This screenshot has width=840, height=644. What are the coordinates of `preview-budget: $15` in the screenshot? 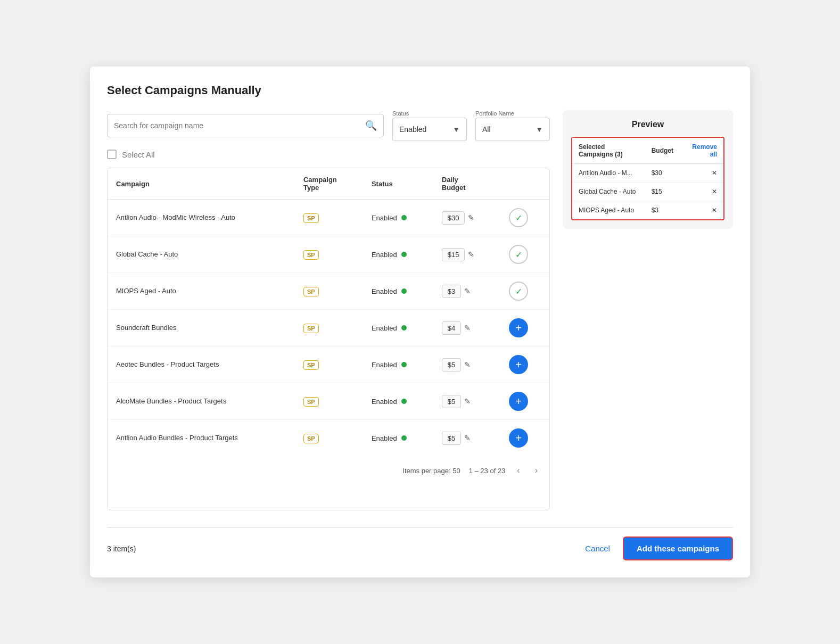 It's located at (662, 192).